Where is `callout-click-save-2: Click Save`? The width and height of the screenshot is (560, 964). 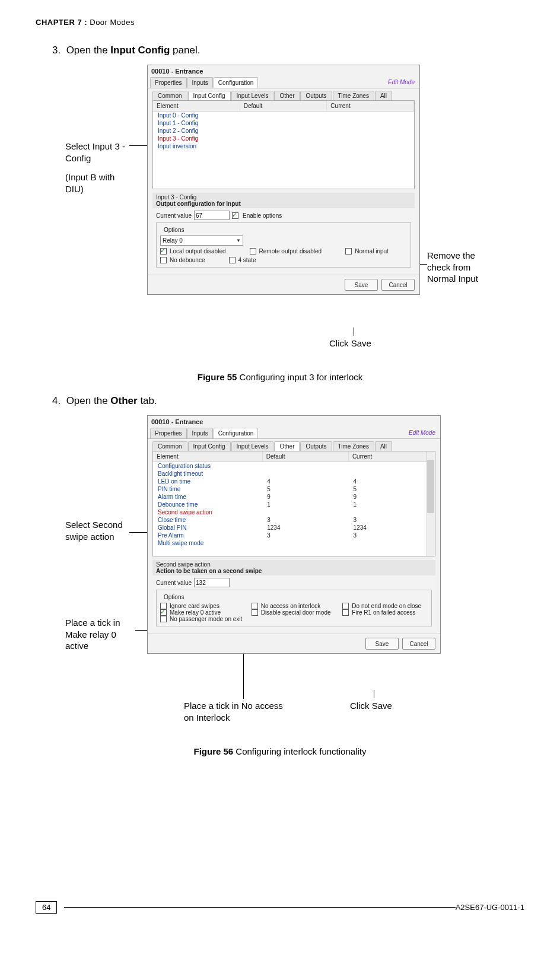
callout-click-save-2: Click Save is located at coordinates (371, 706).